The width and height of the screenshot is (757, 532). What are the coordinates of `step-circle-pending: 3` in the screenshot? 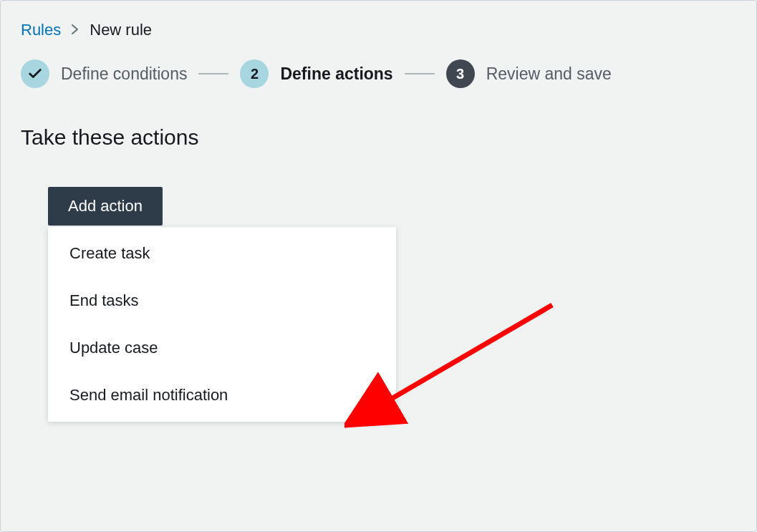 It's located at (461, 74).